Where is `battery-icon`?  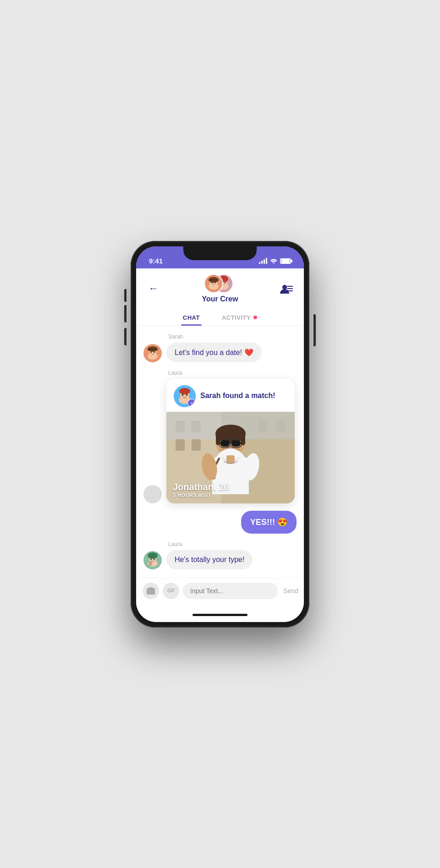 battery-icon is located at coordinates (286, 261).